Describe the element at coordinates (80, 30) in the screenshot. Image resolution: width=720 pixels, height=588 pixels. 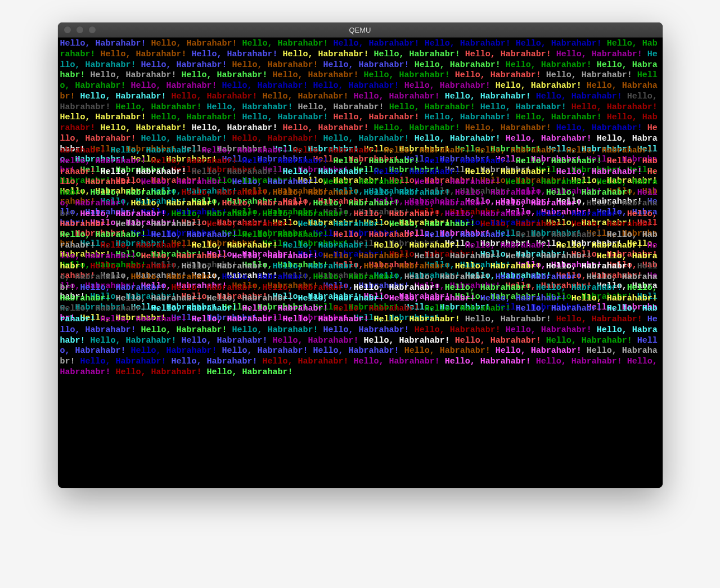
I see `minimize-icon` at that location.